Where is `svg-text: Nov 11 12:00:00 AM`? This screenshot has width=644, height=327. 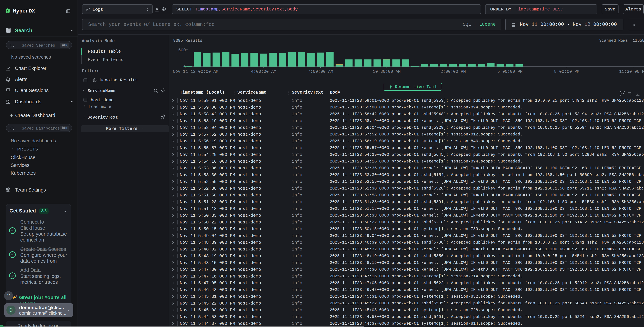 svg-text: Nov 11 12:00:00 AM is located at coordinates (196, 72).